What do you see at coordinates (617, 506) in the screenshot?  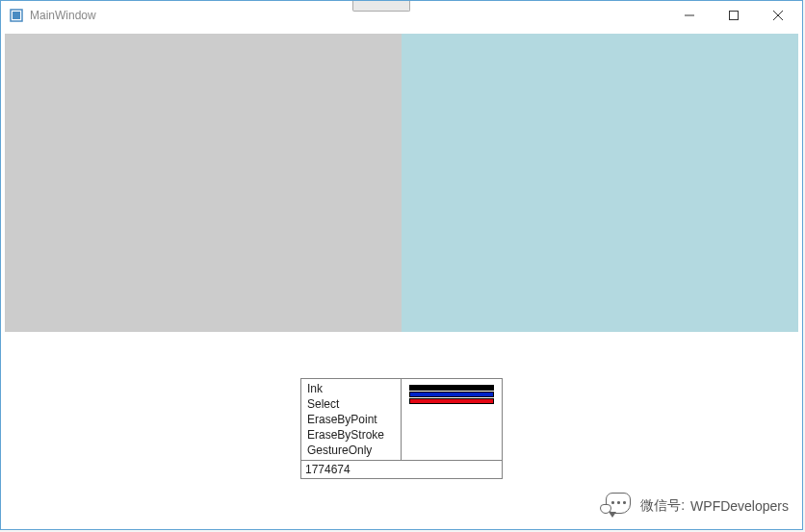 I see `wechat-icon` at bounding box center [617, 506].